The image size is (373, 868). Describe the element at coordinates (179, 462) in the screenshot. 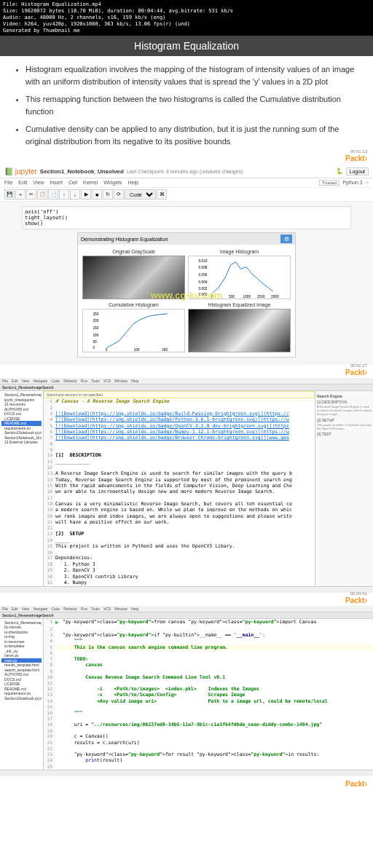

I see `editor-line: 11____________` at that location.